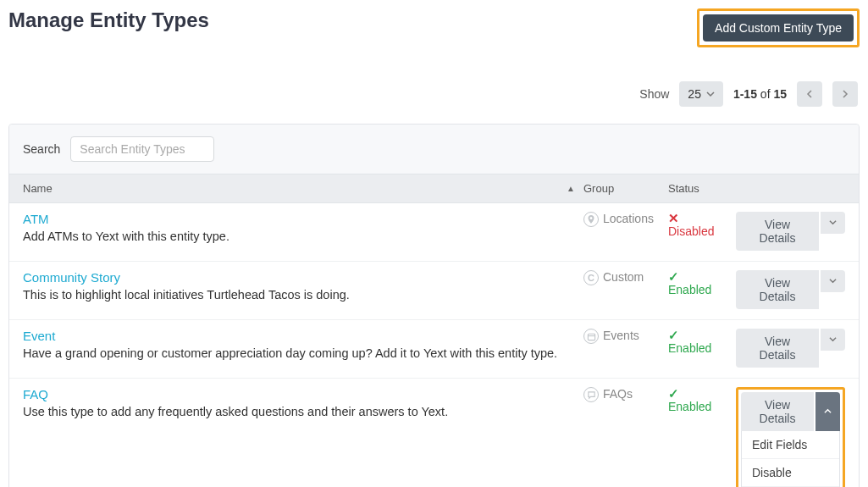 The image size is (868, 487). I want to click on dropdown-highlight: View DetailsEdit FieldsDisableSet Primar…, so click(791, 437).